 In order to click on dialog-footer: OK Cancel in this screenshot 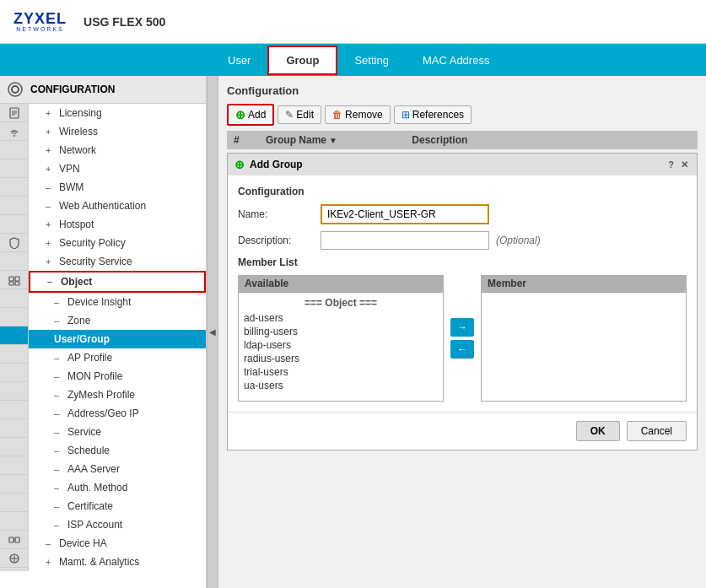, I will do `click(462, 430)`.